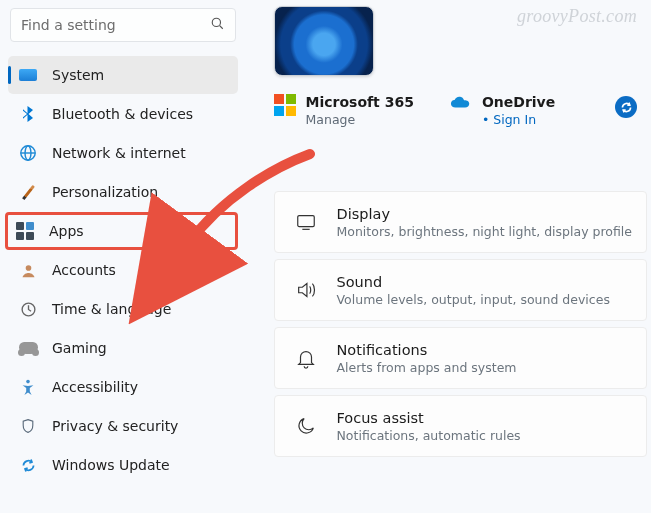 Image resolution: width=651 pixels, height=513 pixels. What do you see at coordinates (460, 426) in the screenshot?
I see `tile-focus-assist: Focus assist Notifications, automatic ru…` at bounding box center [460, 426].